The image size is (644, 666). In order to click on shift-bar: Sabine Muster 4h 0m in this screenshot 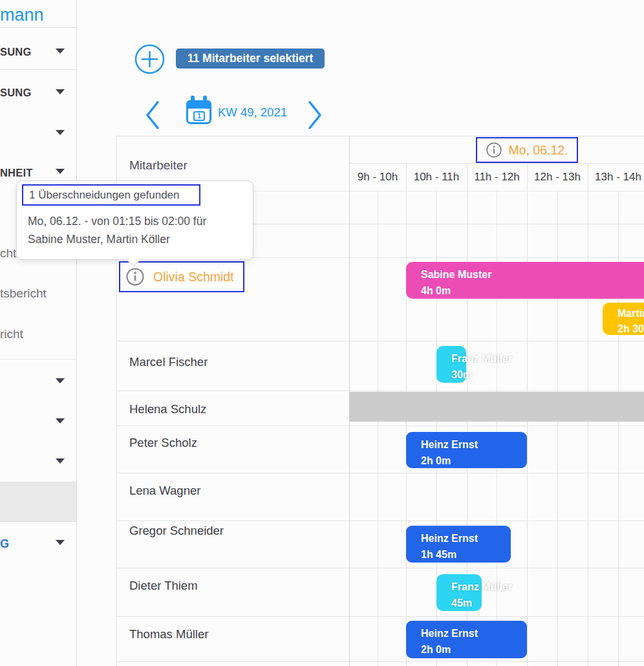, I will do `click(525, 281)`.